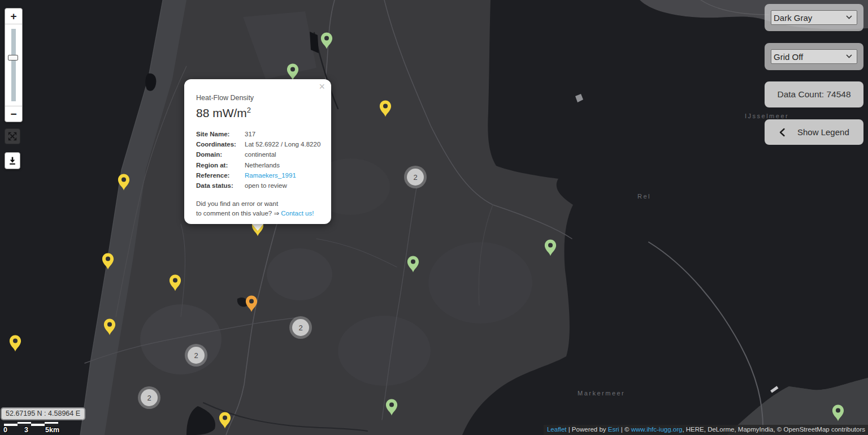 The height and width of the screenshot is (435, 868). What do you see at coordinates (283, 175) in the screenshot?
I see `reference-link: Ramaekers_1991` at bounding box center [283, 175].